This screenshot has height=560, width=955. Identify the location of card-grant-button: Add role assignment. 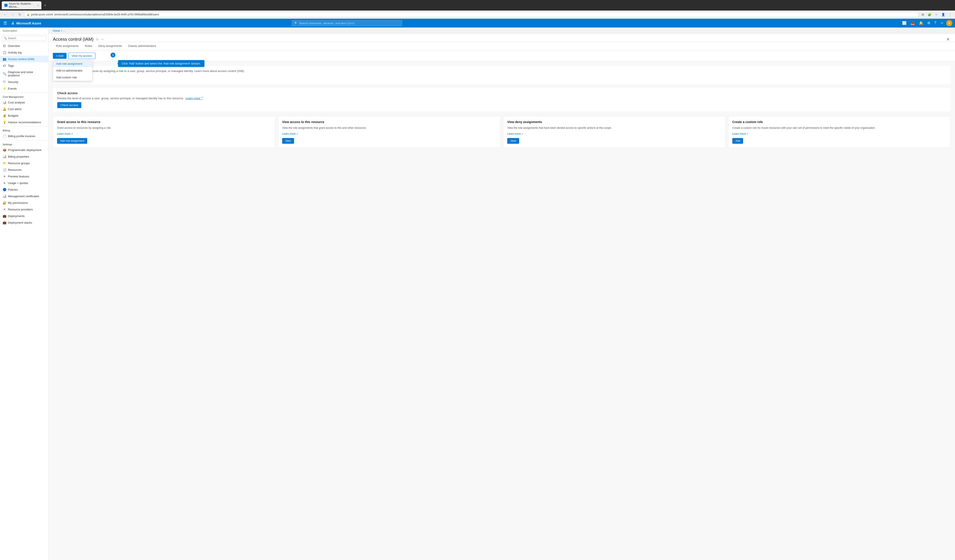
(72, 141).